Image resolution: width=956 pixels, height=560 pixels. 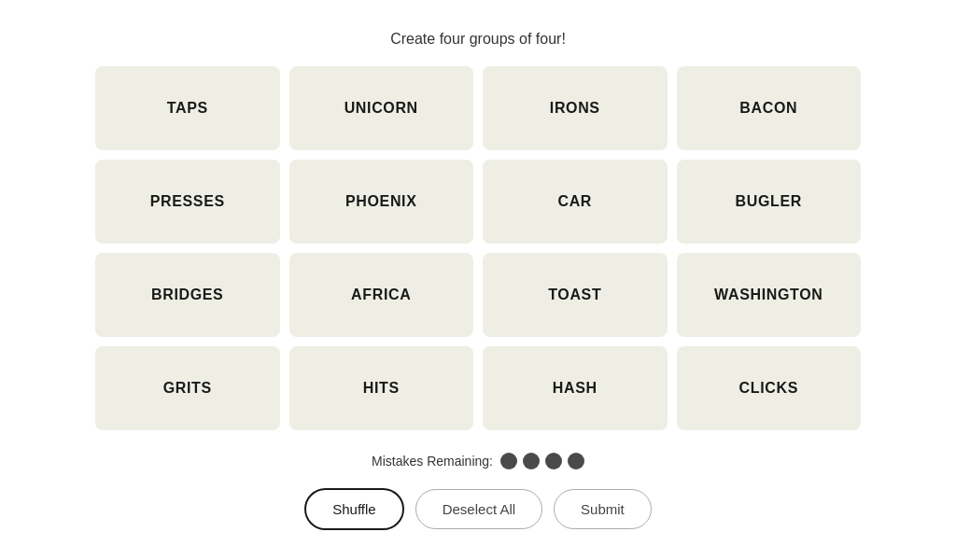 What do you see at coordinates (769, 202) in the screenshot?
I see `grid-cell-bugler: BUGLER` at bounding box center [769, 202].